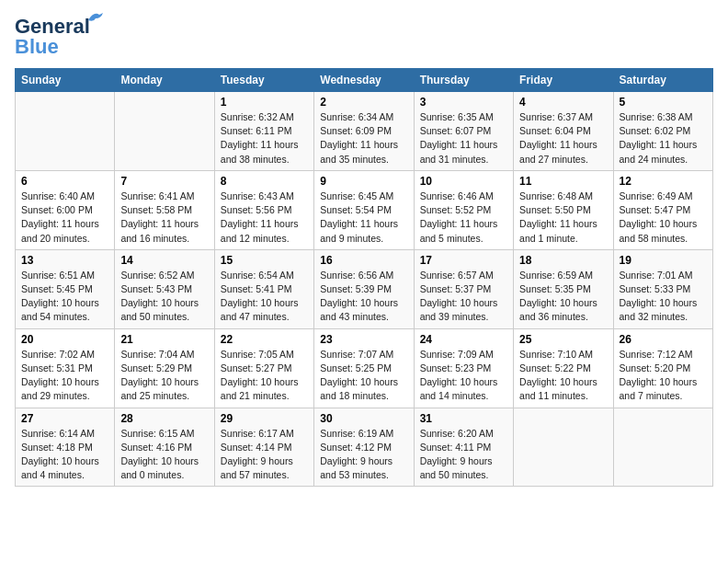  Describe the element at coordinates (64, 339) in the screenshot. I see `day-number: 20` at that location.